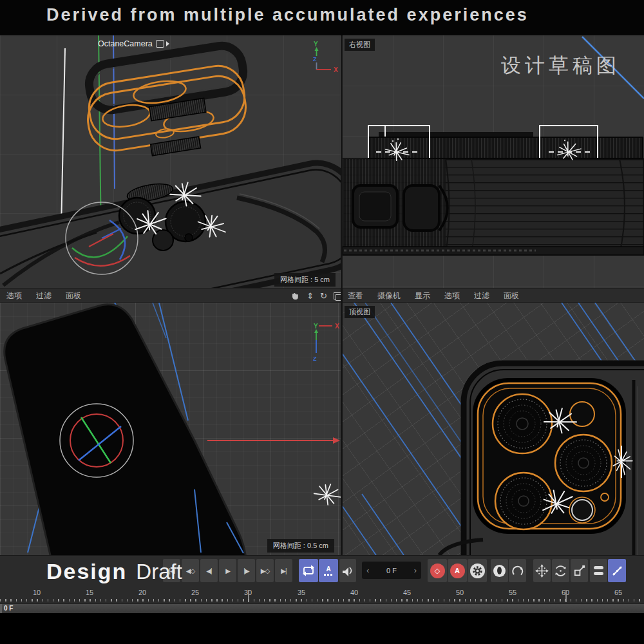 The height and width of the screenshot is (644, 644). I want to click on pan-hand-icon, so click(295, 296).